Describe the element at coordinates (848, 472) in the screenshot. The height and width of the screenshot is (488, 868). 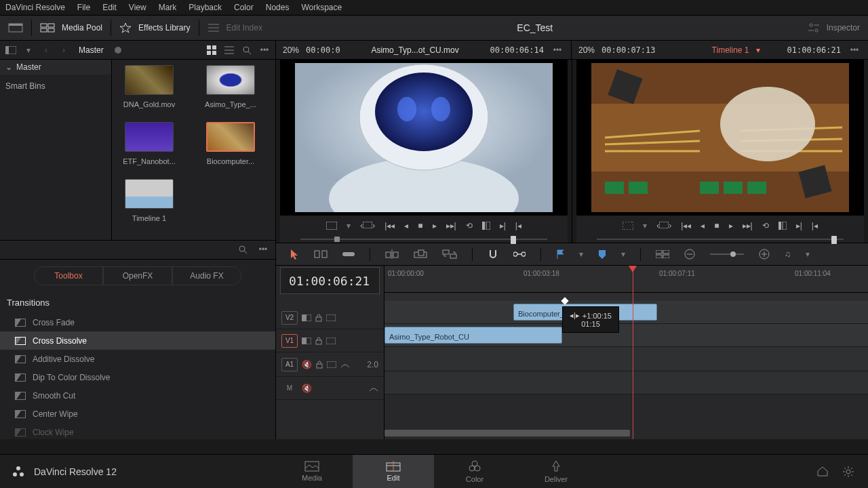
I see `gear-icon` at that location.